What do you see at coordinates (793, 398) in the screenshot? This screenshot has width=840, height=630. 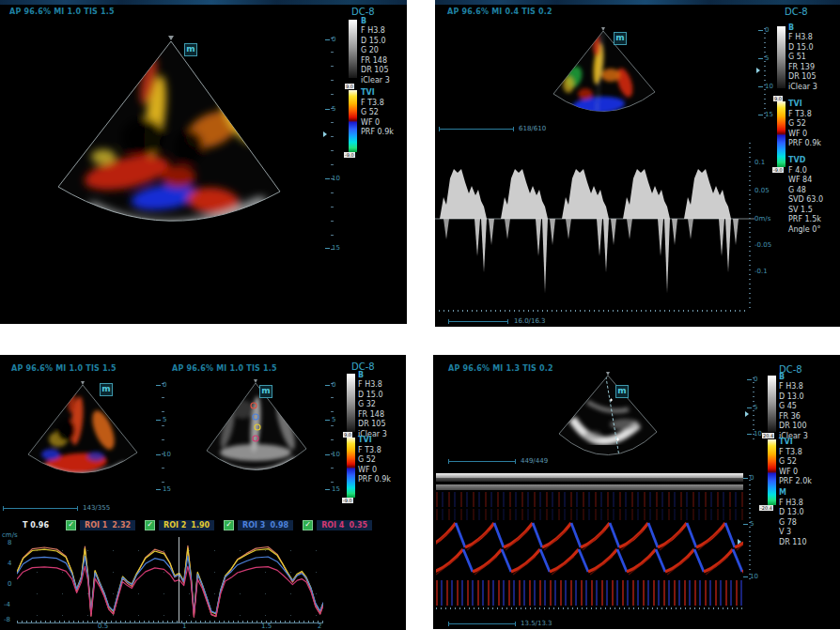 I see `param-line: D 13.0` at bounding box center [793, 398].